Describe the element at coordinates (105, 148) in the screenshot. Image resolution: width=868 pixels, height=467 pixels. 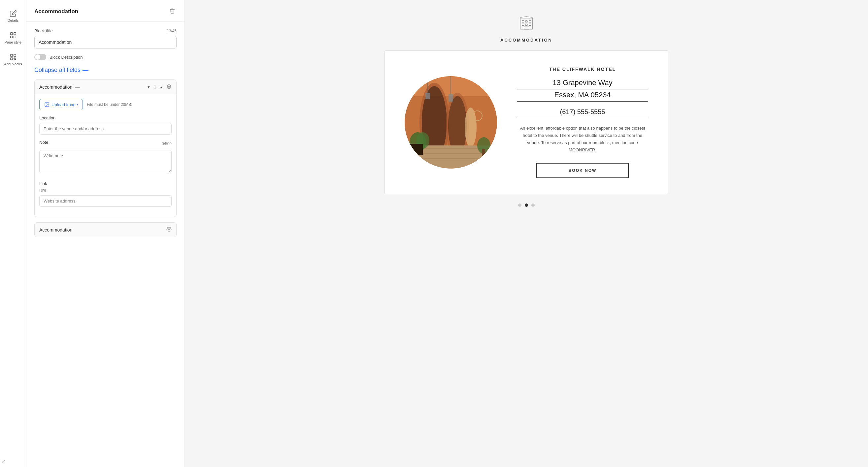
I see `accommodation-card-1: Accommodation — ▼ 1 ▲` at that location.